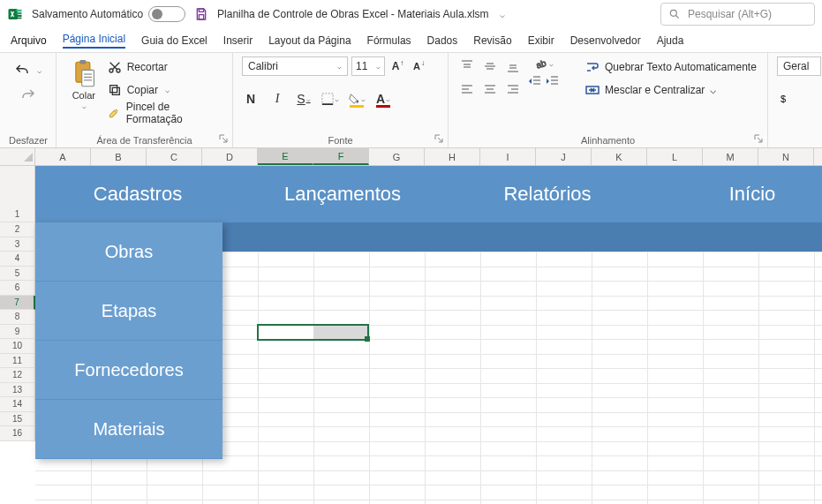 The width and height of the screenshot is (822, 504). What do you see at coordinates (18, 390) in the screenshot?
I see `row-header: 13` at bounding box center [18, 390].